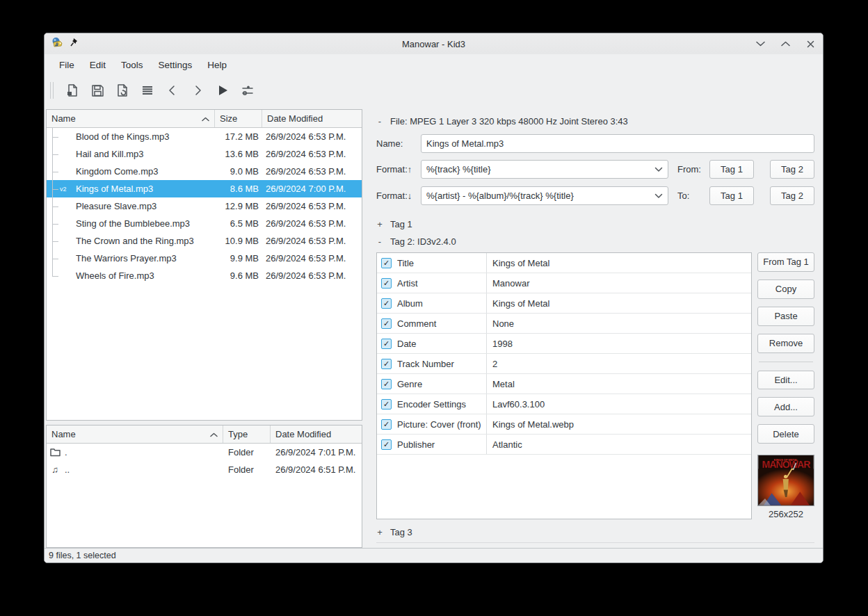 This screenshot has height=616, width=868. What do you see at coordinates (732, 196) in the screenshot?
I see `to-tag1-button: Tag 1` at bounding box center [732, 196].